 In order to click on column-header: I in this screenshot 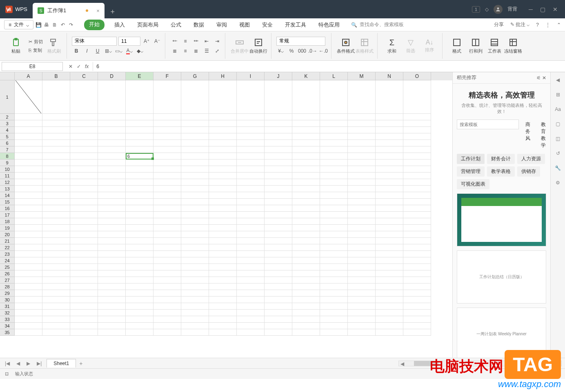, I will do `click(251, 76)`.